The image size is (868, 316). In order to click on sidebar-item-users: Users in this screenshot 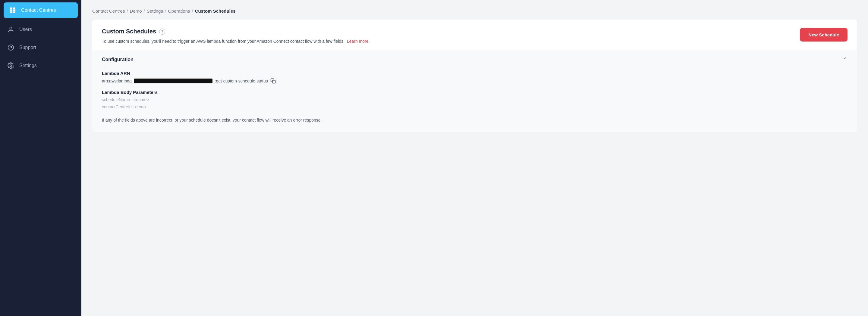, I will do `click(41, 30)`.